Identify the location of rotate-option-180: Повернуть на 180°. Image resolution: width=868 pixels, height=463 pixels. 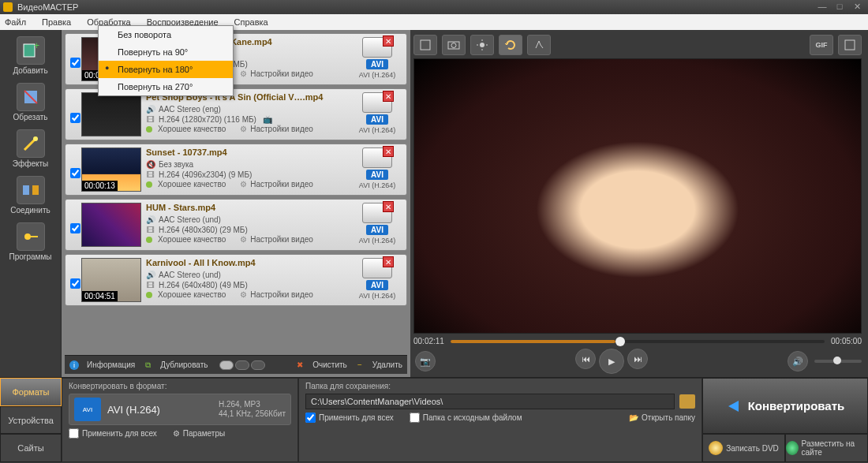
(166, 69).